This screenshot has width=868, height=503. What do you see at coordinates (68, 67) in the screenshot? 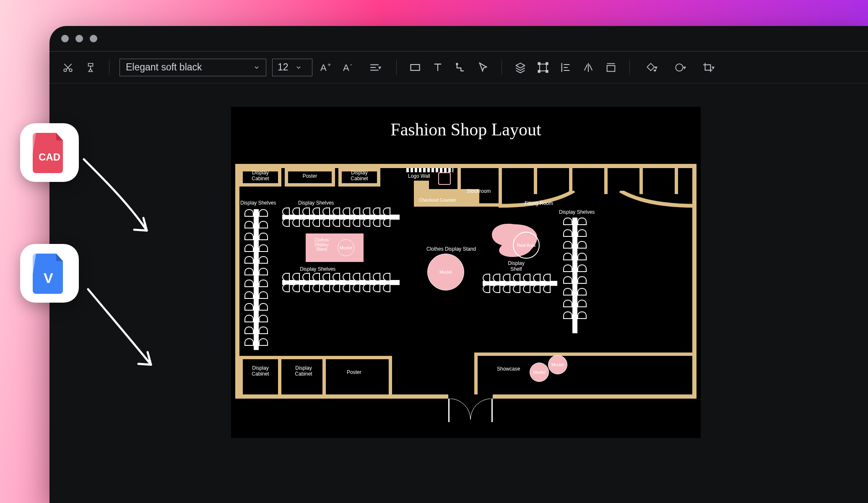
I see `cut-icon` at bounding box center [68, 67].